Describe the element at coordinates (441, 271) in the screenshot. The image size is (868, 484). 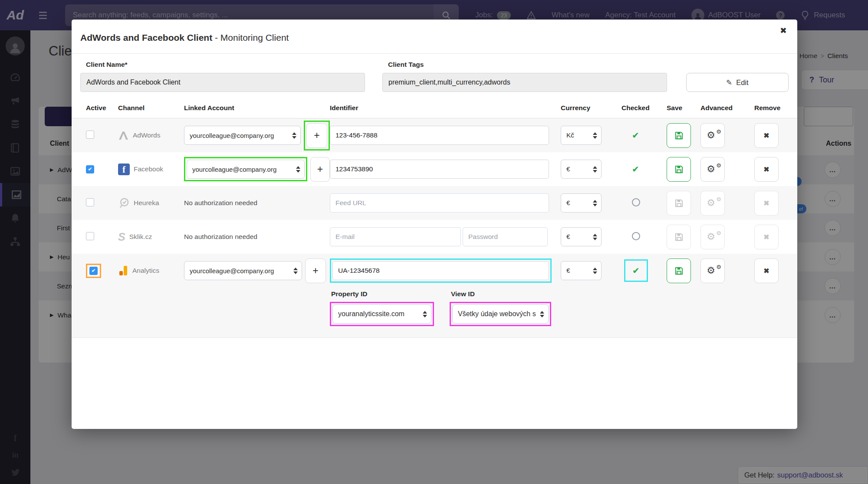
I see `highlight-box-cyan` at that location.